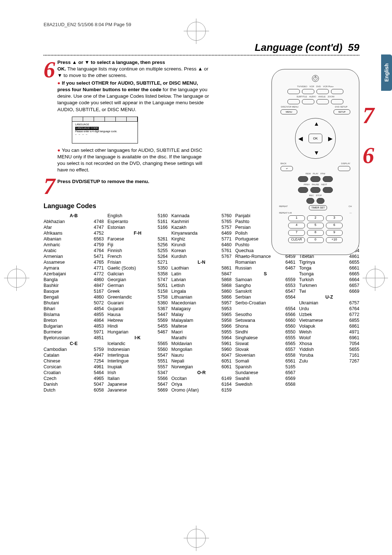 The height and width of the screenshot is (555, 392). I want to click on language-row: Estonian5166, so click(138, 227).